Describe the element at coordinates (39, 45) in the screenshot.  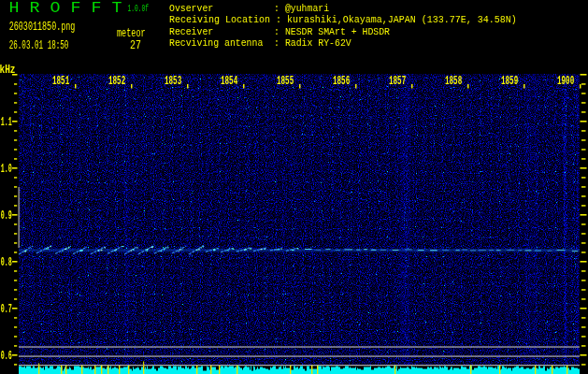
I see `svg-text: 26.03.01 18:50` at that location.